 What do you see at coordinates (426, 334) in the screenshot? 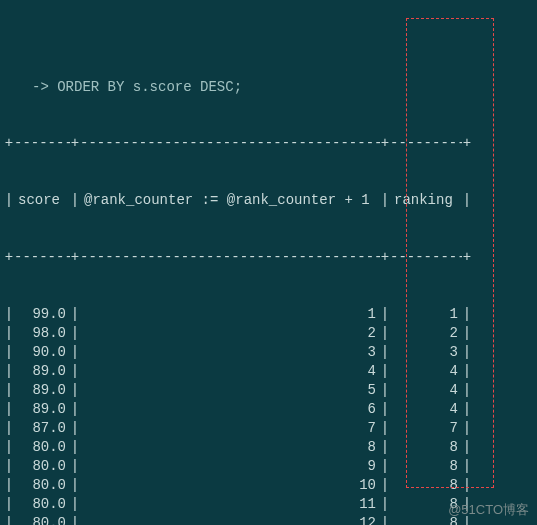
I see `cell-ranking: 2` at bounding box center [426, 334].